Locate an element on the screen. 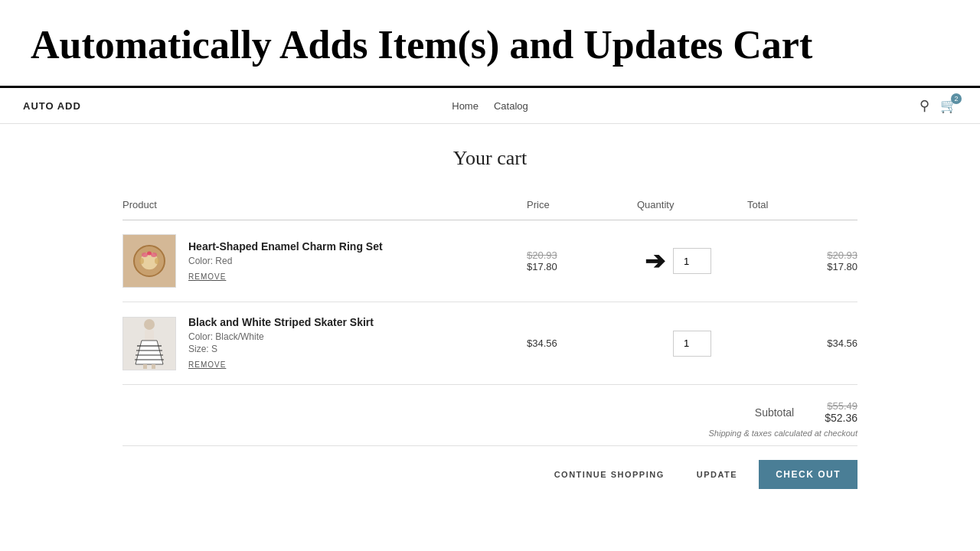  checkout-button: CHECK OUT is located at coordinates (808, 474).